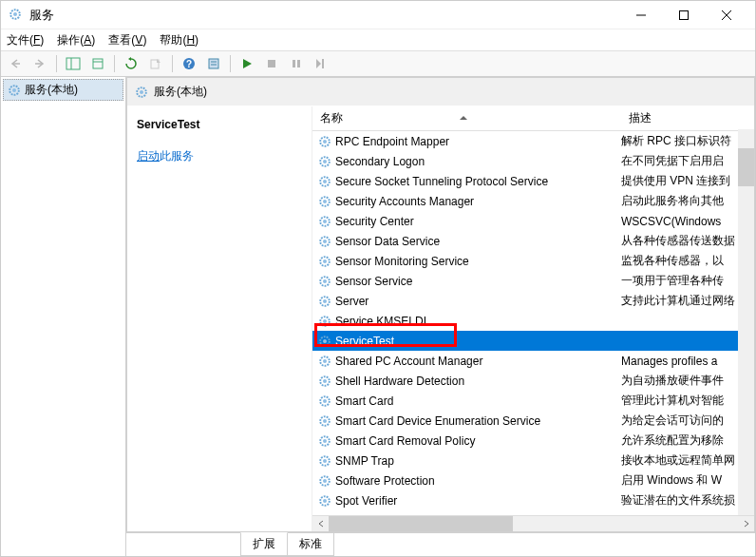  Describe the element at coordinates (365, 341) in the screenshot. I see `service-name: ServiceTest` at that location.